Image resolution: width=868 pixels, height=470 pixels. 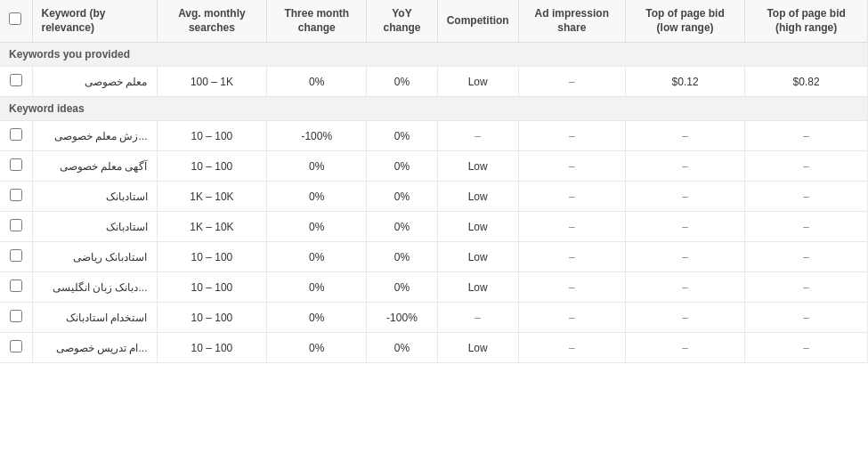 What do you see at coordinates (15, 19) in the screenshot?
I see `select-all-checkbox` at bounding box center [15, 19].